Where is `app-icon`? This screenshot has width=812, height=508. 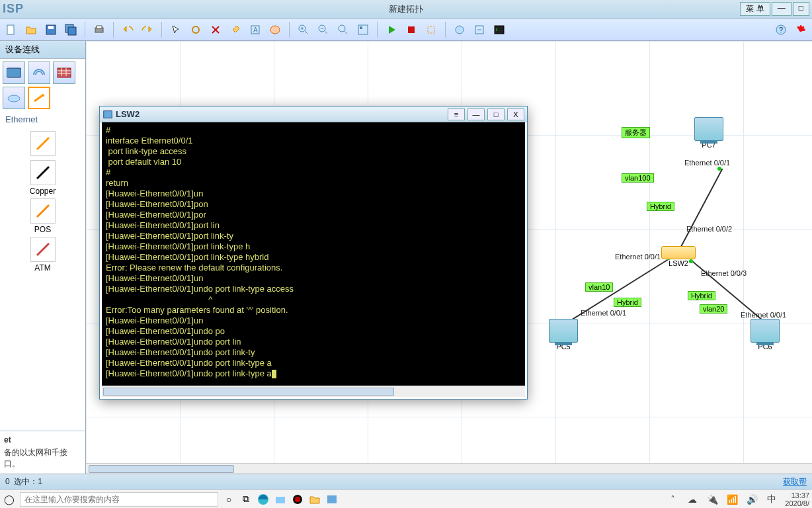
app-icon is located at coordinates (280, 499).